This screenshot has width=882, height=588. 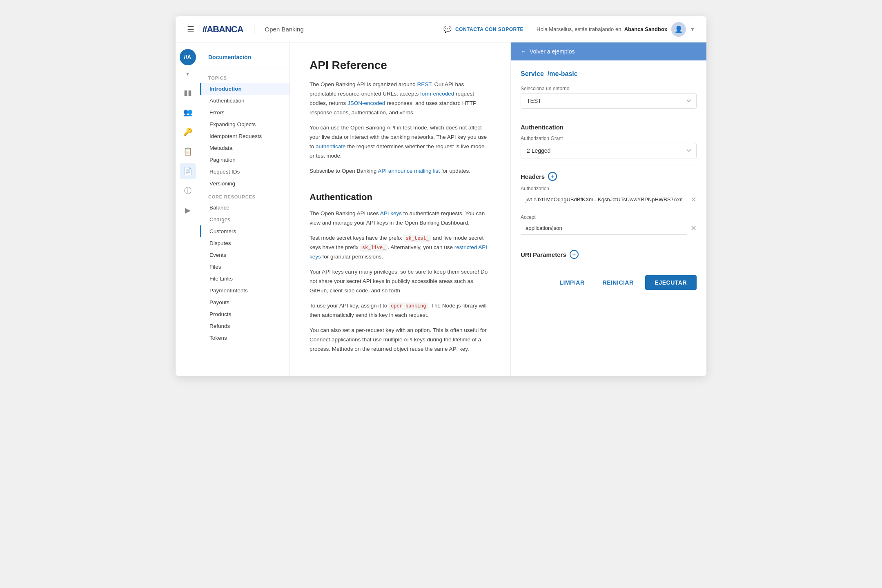 I want to click on accept-input, so click(x=604, y=228).